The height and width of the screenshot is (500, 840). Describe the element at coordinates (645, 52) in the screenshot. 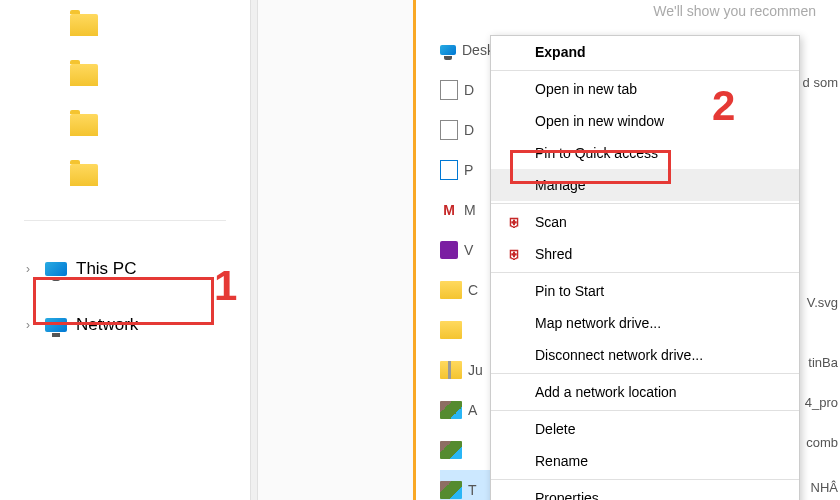

I see `menu-expand: Expand` at that location.